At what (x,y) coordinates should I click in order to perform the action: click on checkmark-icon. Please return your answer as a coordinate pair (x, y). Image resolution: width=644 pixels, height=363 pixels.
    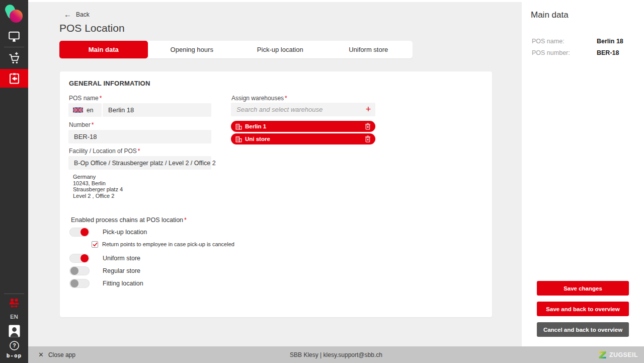
    Looking at the image, I should click on (95, 245).